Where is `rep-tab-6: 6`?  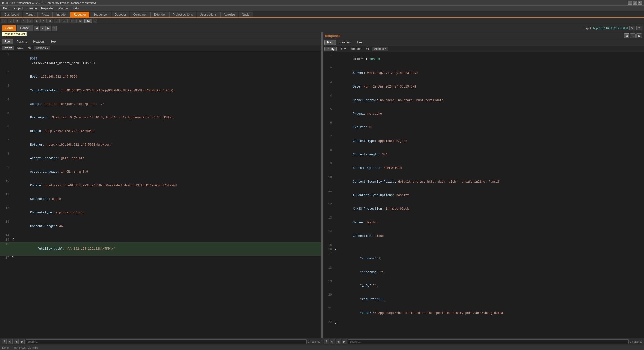
rep-tab-6: 6 is located at coordinates (37, 21).